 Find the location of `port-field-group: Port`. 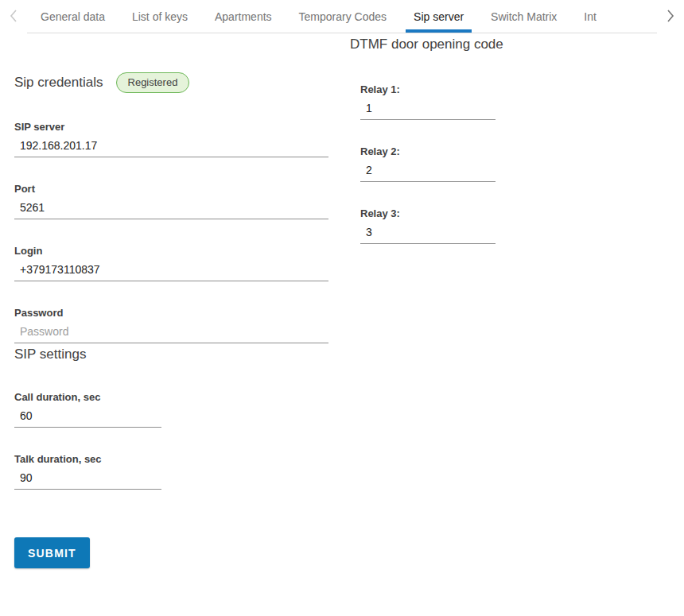

port-field-group: Port is located at coordinates (172, 201).